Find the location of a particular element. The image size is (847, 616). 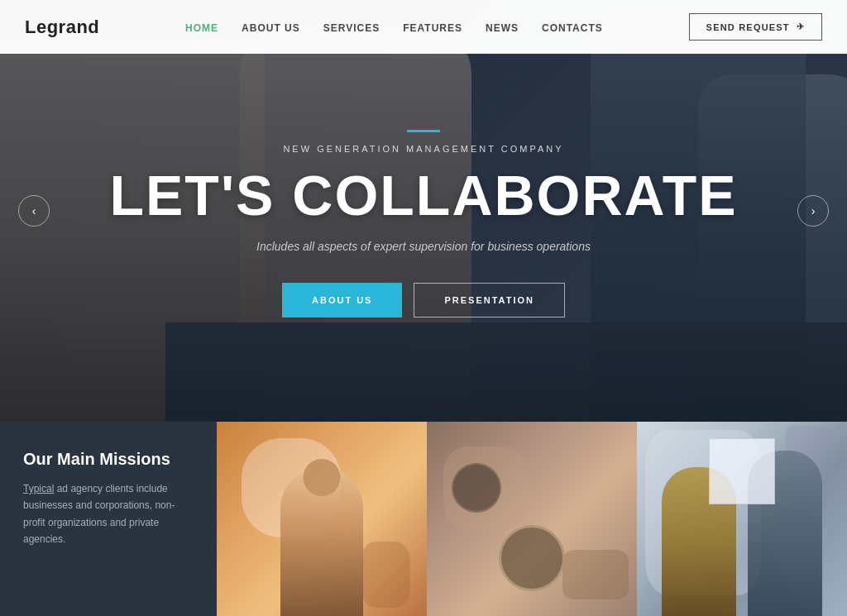

brand-logo: Legrand is located at coordinates (62, 27).